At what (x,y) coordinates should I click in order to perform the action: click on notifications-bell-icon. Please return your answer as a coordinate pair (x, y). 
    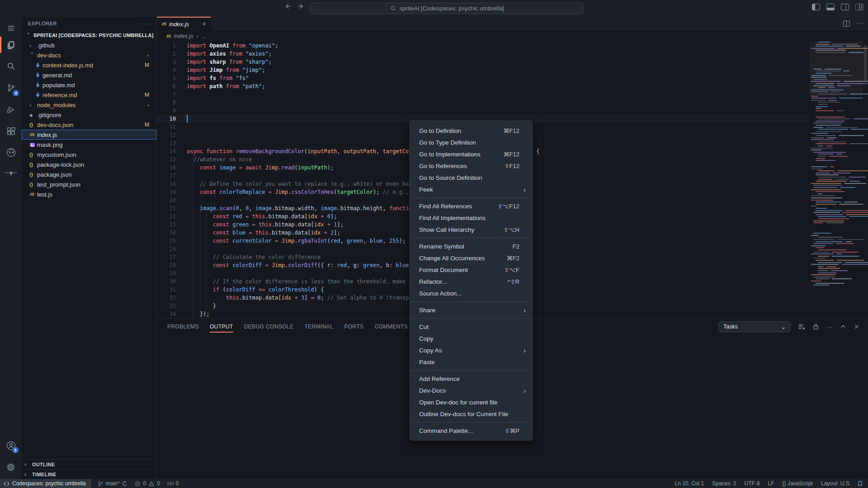
    Looking at the image, I should click on (860, 483).